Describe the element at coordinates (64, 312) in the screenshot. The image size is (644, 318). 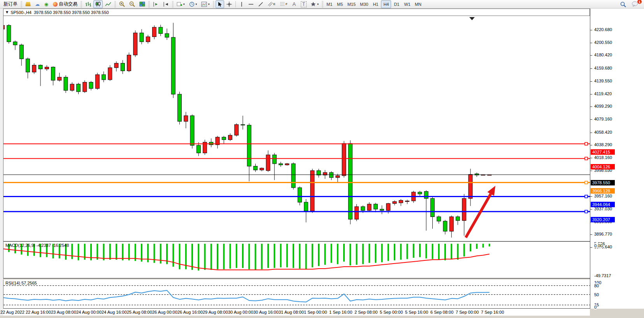
I see `time-axis-label: 23 Aug 08:00` at that location.